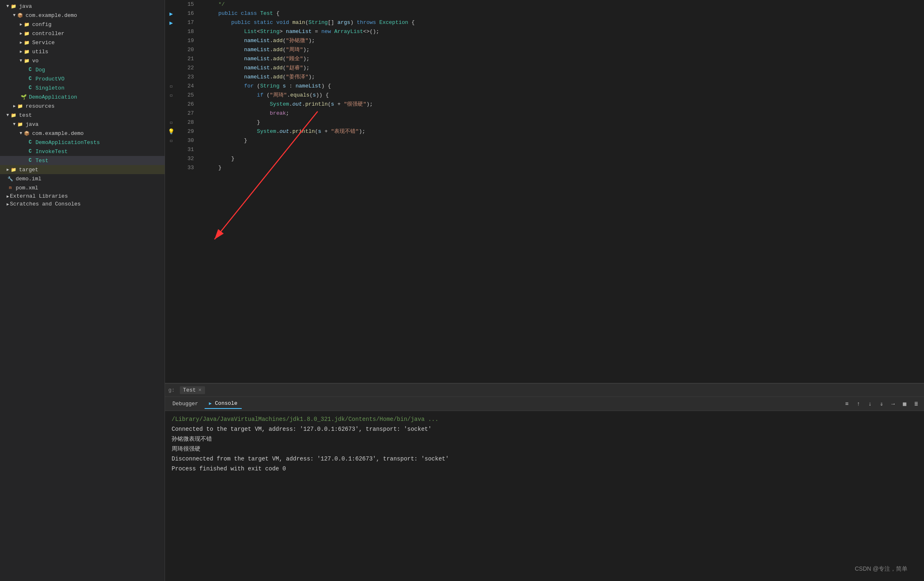  What do you see at coordinates (171, 86) in the screenshot?
I see `gutter-line-24: ◻` at bounding box center [171, 86].